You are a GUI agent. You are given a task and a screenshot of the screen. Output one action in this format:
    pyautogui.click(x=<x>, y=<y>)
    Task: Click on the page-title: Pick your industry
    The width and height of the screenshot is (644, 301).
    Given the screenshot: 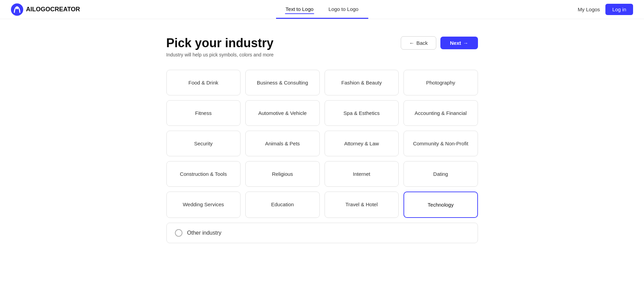 What is the action you would take?
    pyautogui.click(x=220, y=43)
    